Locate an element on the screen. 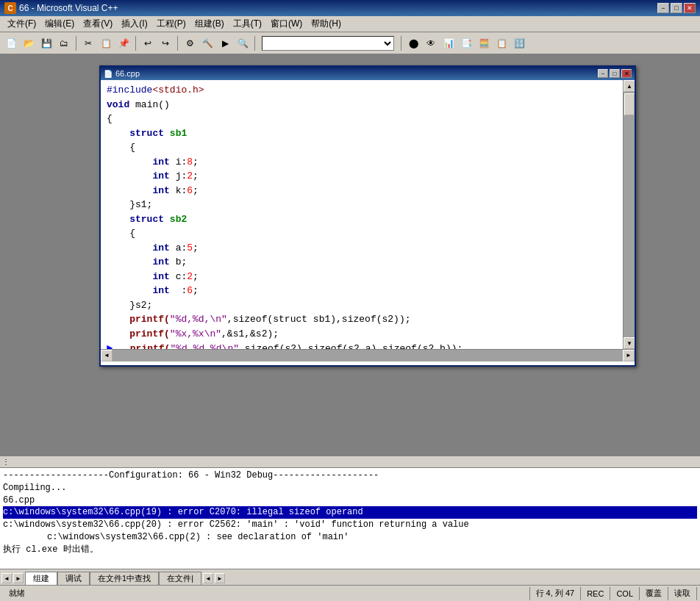  config-dropdown is located at coordinates (328, 43).